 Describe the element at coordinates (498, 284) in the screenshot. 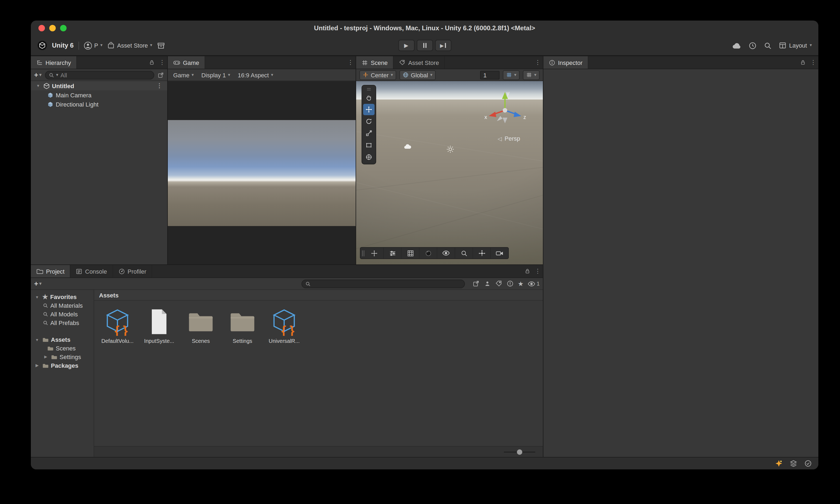

I see `label-filter-icon` at that location.